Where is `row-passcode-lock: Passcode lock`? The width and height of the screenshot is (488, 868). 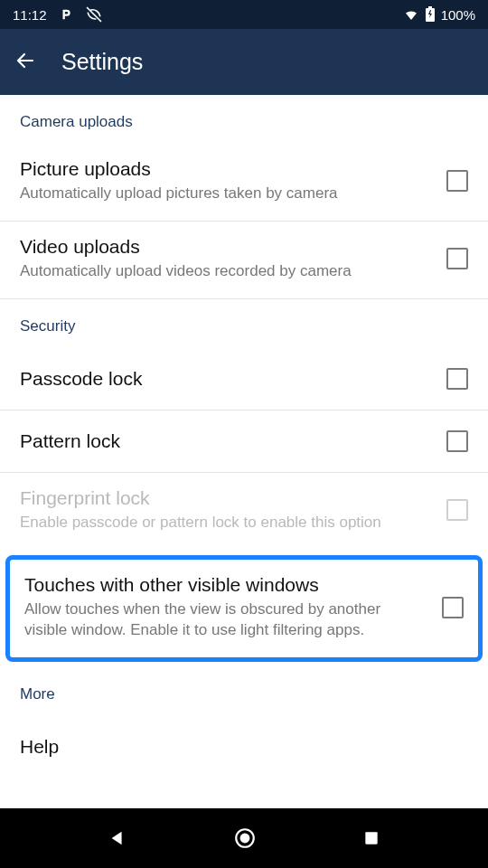 row-passcode-lock: Passcode lock is located at coordinates (244, 380).